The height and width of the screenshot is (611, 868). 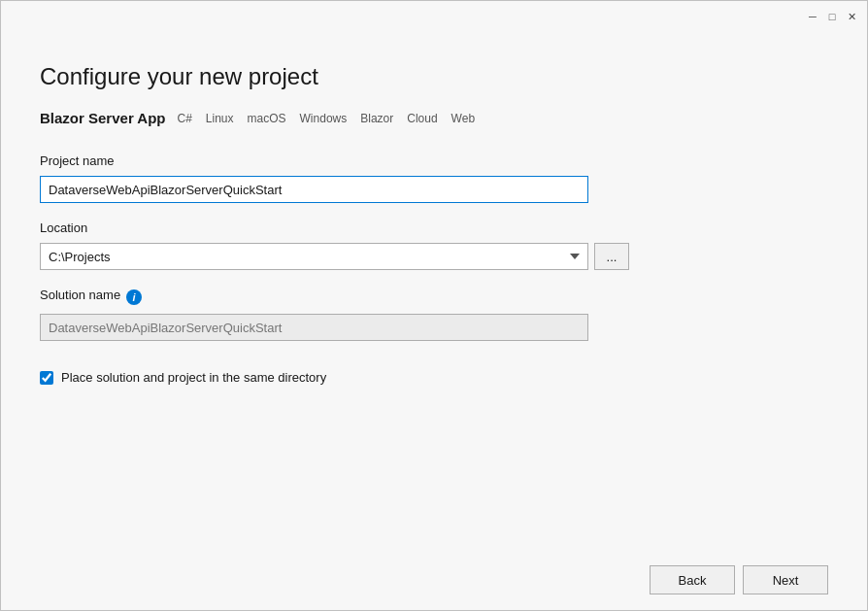 What do you see at coordinates (463, 119) in the screenshot?
I see `tag-web: Web` at bounding box center [463, 119].